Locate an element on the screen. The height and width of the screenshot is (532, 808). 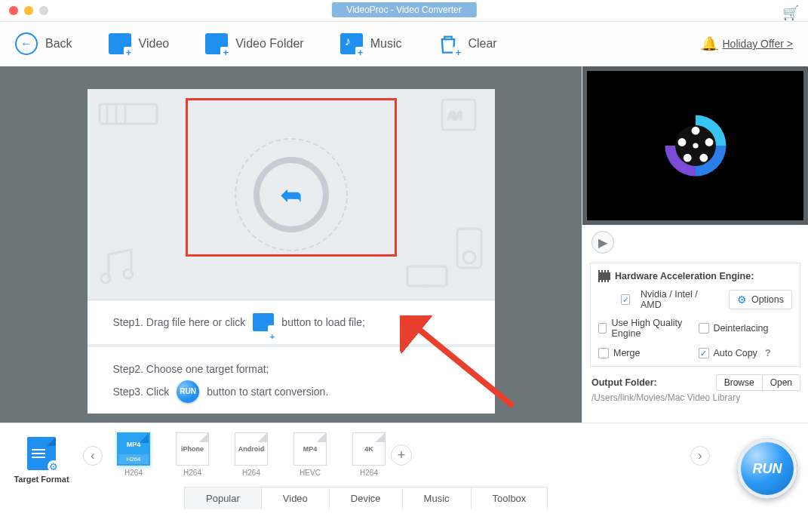
bell-icon: 🔔 is located at coordinates (709, 44).